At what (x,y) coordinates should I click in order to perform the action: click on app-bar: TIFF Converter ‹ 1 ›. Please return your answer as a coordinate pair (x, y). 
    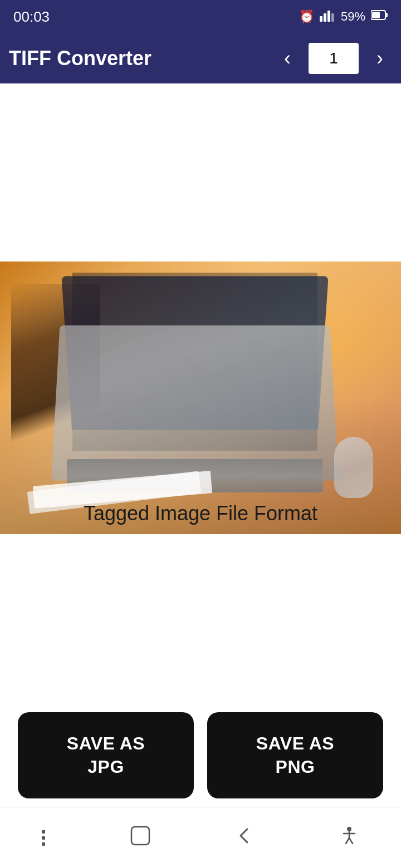
    Looking at the image, I should click on (200, 58).